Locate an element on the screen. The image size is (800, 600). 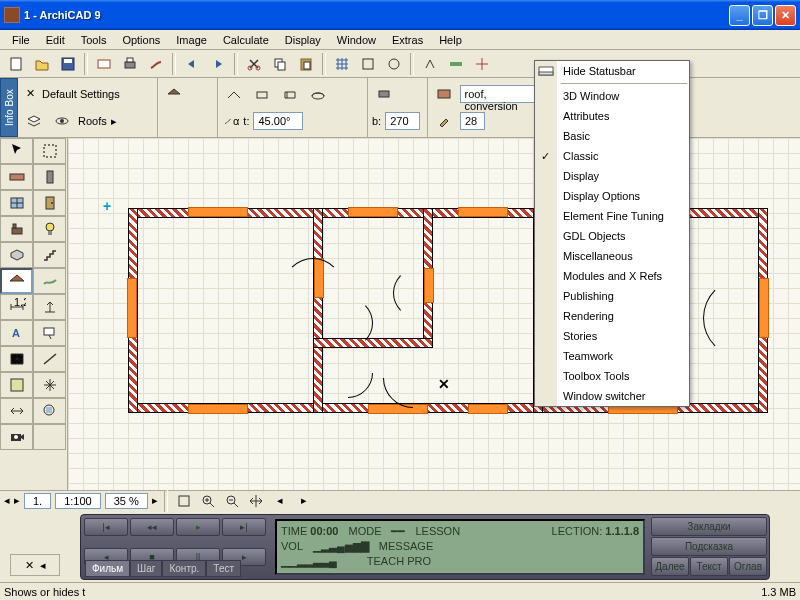
pan-icon is located at coordinates (256, 501).